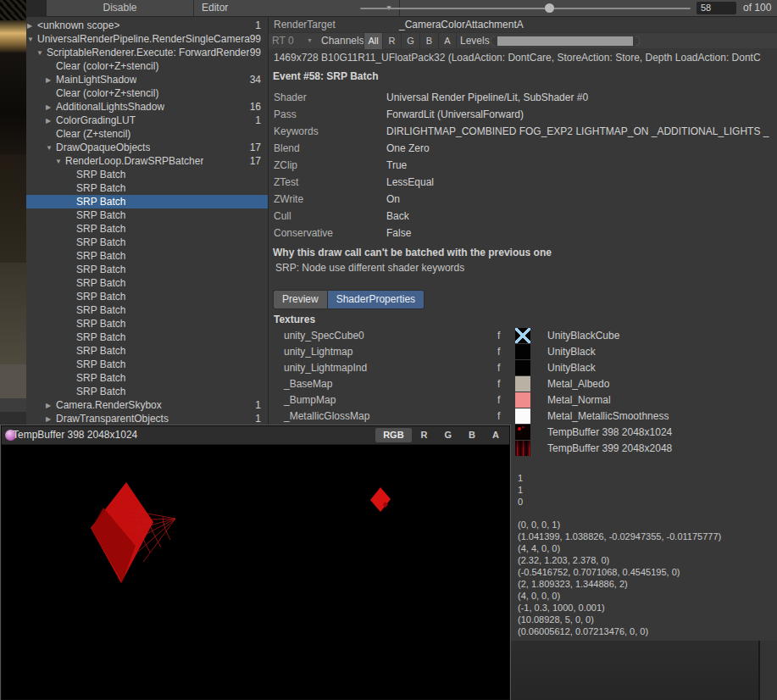 The height and width of the screenshot is (700, 777). What do you see at coordinates (523, 353) in the screenshot?
I see `texture-row: unity_Lightmap f UnityBlack` at bounding box center [523, 353].